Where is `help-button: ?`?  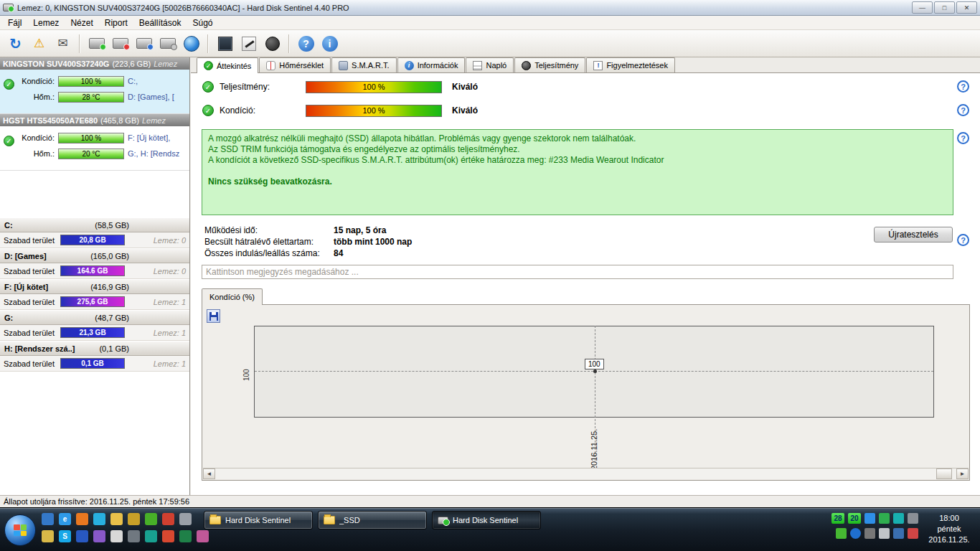
help-button: ? is located at coordinates (306, 44).